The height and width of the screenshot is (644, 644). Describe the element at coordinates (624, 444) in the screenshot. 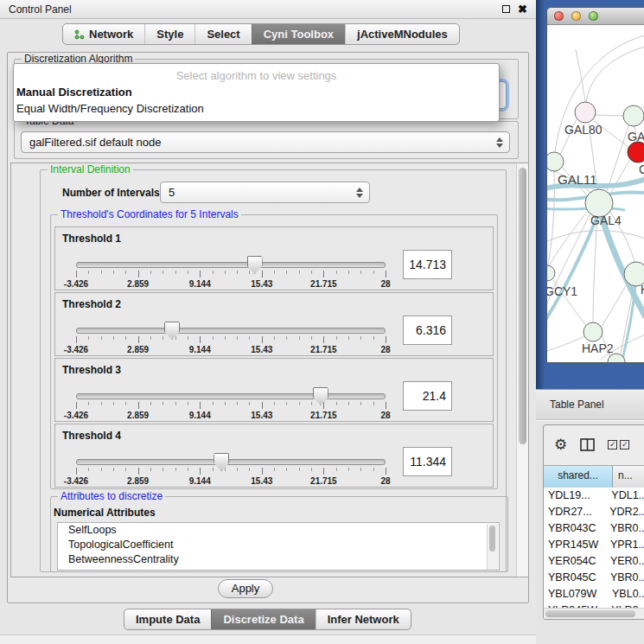

I see `checkbox-icon: ✓` at that location.